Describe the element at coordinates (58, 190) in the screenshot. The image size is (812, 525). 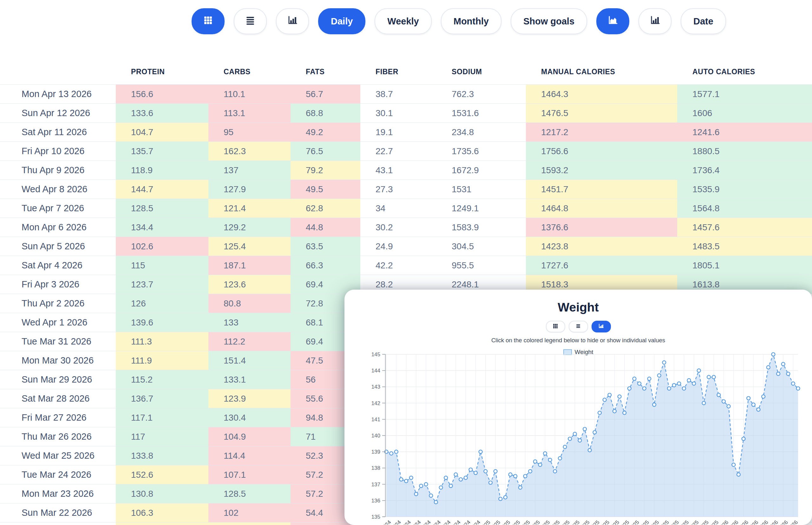
I see `row-date: Wed Apr 8 2026` at that location.